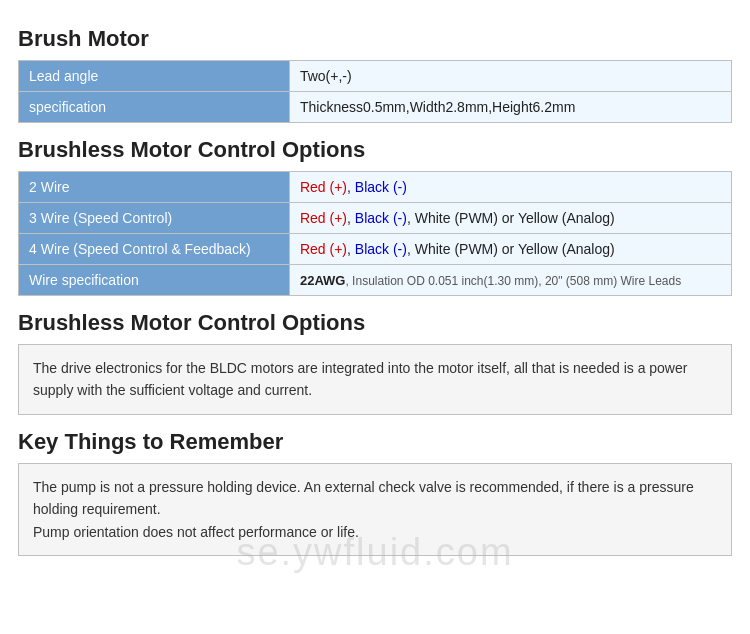 The width and height of the screenshot is (750, 634). What do you see at coordinates (154, 250) in the screenshot?
I see `4wire-label: 4 Wire (Speed Control & Feedback)` at bounding box center [154, 250].